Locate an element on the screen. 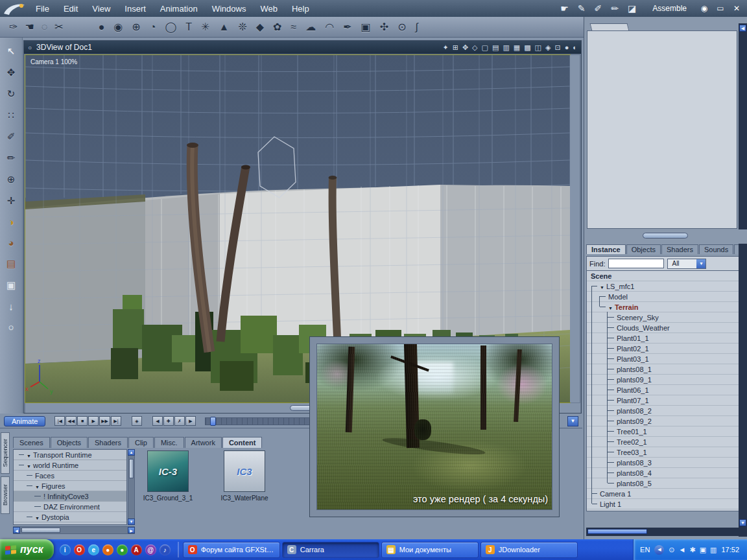 This screenshot has height=560, width=747. ql-icq-icon: ● is located at coordinates (122, 550).